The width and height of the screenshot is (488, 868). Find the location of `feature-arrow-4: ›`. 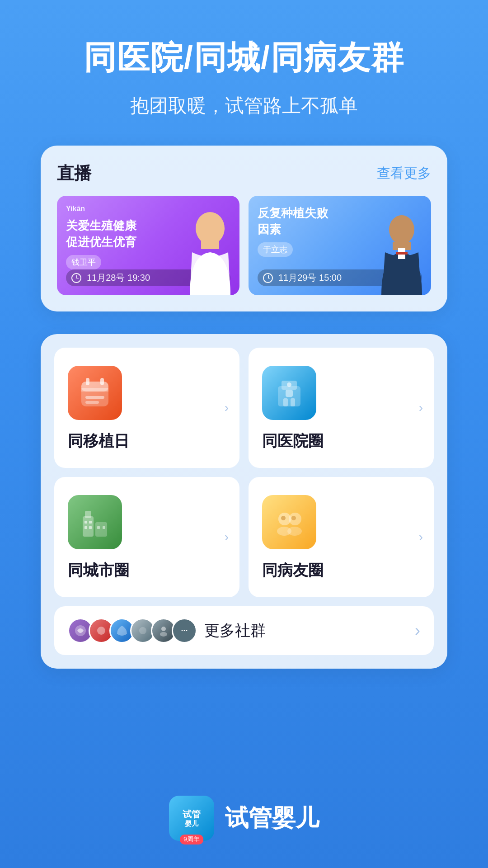

feature-arrow-4: › is located at coordinates (421, 537).